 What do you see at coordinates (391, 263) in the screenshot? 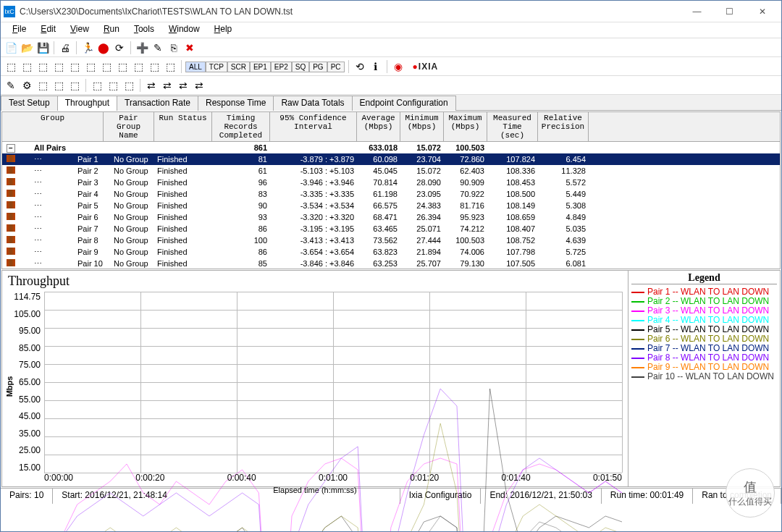
I see `pair-row: ⋯ Pair 10 No Group Finished 85 -3.846 : …` at bounding box center [391, 263].